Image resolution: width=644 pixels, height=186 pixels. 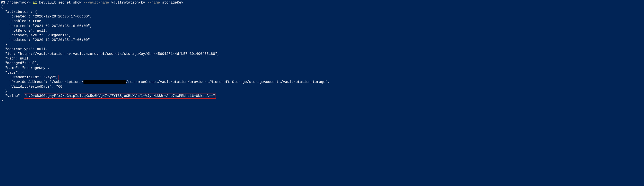 I want to click on json-line: "tags": {, so click(x=12, y=73).